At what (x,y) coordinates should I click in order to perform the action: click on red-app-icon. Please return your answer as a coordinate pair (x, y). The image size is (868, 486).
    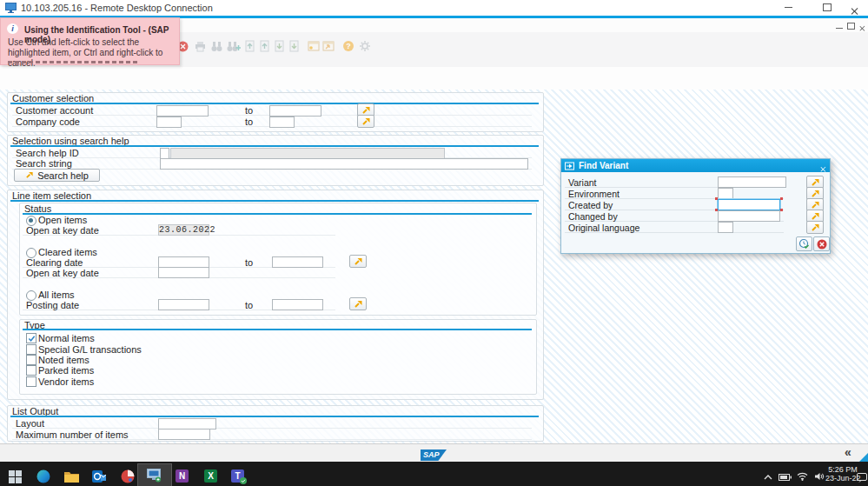
    Looking at the image, I should click on (128, 476).